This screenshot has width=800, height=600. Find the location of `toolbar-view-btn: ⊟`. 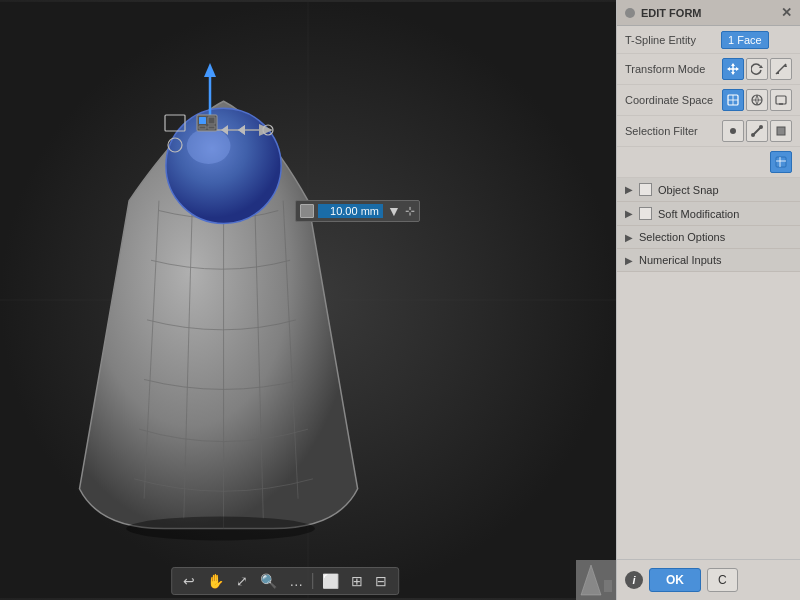

toolbar-view-btn: ⊟ is located at coordinates (381, 581).